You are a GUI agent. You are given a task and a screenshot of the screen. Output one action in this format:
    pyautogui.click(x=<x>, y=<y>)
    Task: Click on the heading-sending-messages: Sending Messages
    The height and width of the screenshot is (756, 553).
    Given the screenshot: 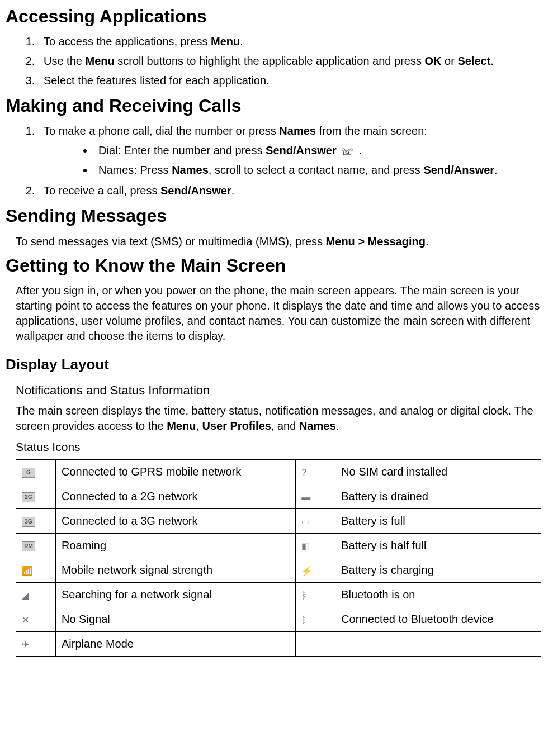 What is the action you would take?
    pyautogui.click(x=276, y=216)
    